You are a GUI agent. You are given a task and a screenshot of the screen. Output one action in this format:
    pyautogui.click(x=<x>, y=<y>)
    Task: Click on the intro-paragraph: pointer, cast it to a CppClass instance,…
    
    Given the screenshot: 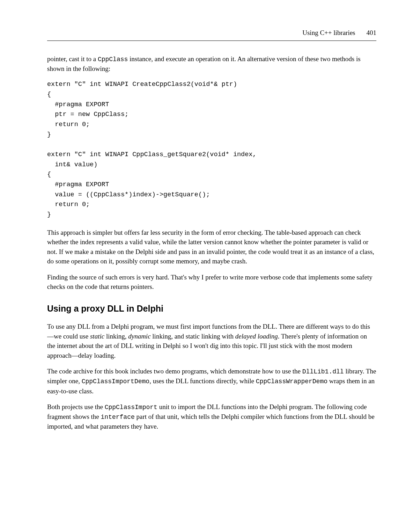 What is the action you would take?
    pyautogui.click(x=212, y=64)
    